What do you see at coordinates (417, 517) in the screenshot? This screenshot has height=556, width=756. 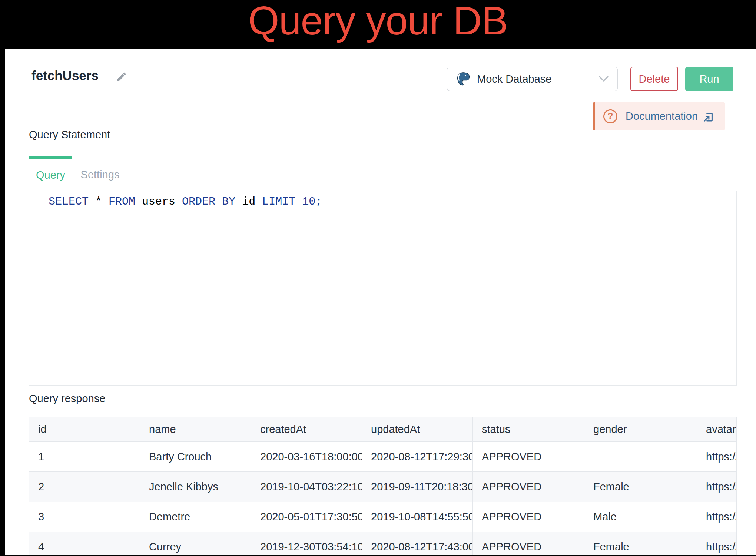 I see `table-cell: 2019-10-08T14:55:50` at bounding box center [417, 517].